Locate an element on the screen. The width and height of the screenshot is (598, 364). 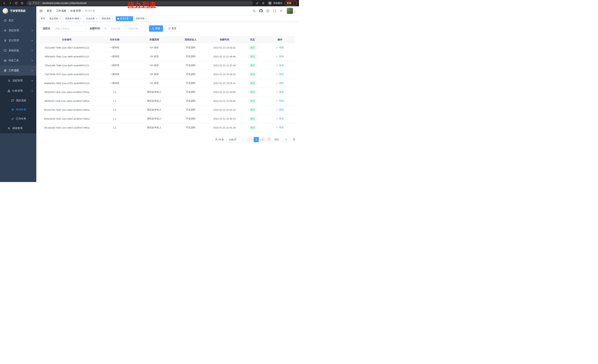
help-icon: ? is located at coordinates (268, 11).